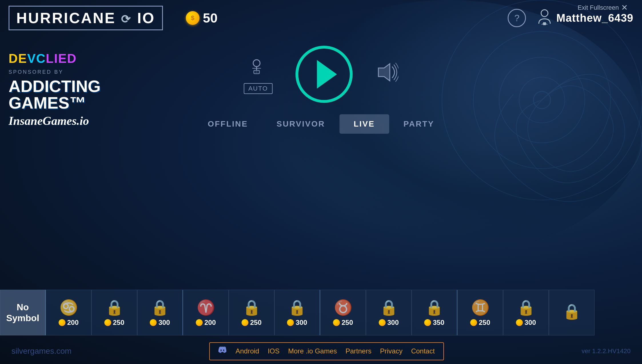 The height and width of the screenshot is (364, 642). I want to click on skin-taurus: ♉ 250, so click(343, 313).